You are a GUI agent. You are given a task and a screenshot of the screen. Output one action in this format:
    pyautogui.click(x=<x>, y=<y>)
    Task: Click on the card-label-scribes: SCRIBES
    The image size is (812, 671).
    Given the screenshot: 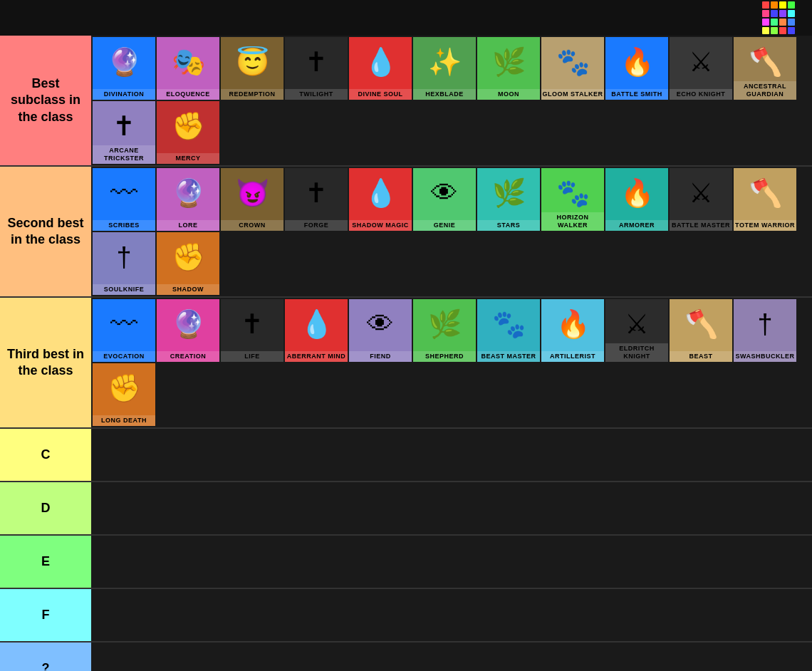 What is the action you would take?
    pyautogui.click(x=124, y=225)
    